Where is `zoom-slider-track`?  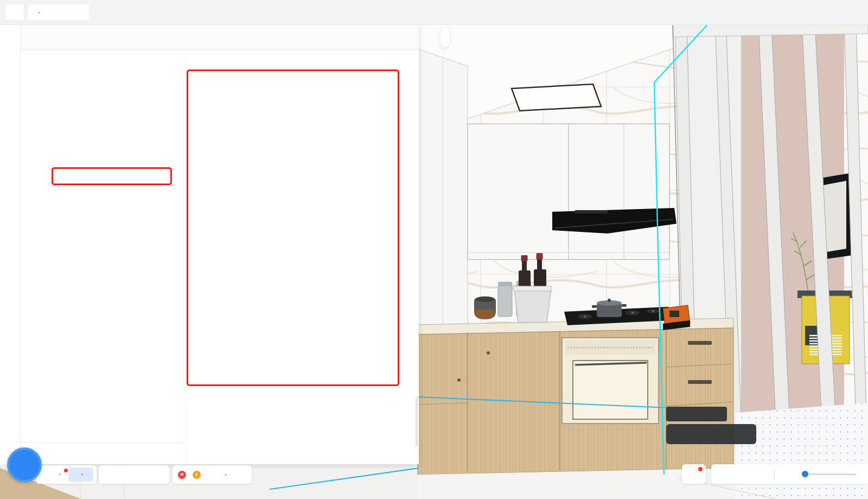
zoom-slider-track is located at coordinates (829, 475).